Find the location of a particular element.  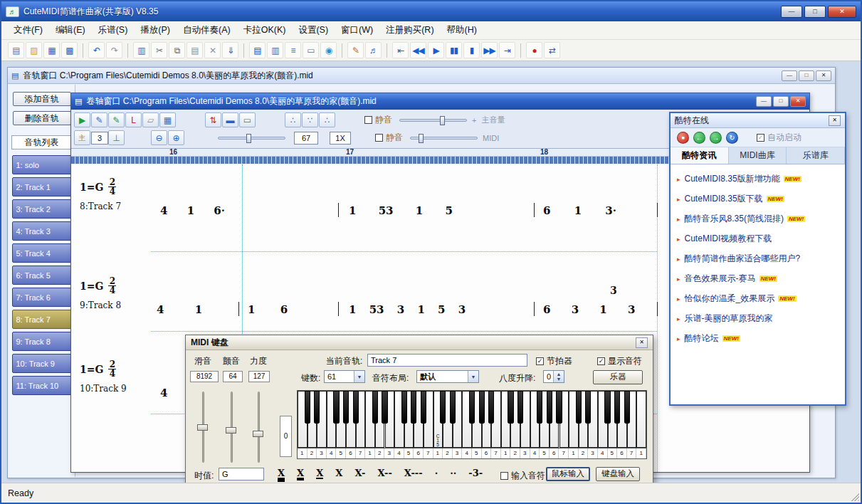

track-list-item: 6: Track 5 is located at coordinates (42, 275).